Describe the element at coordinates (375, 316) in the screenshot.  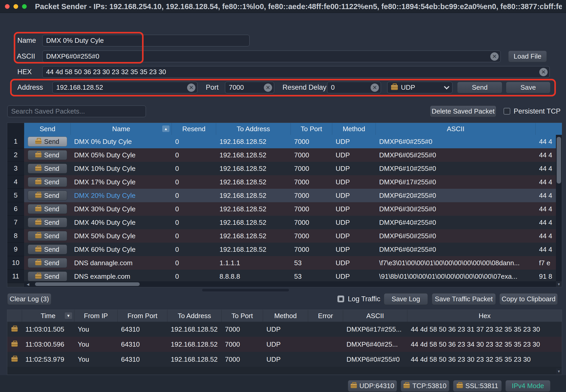
I see `log-header-ascii: ASCII` at that location.